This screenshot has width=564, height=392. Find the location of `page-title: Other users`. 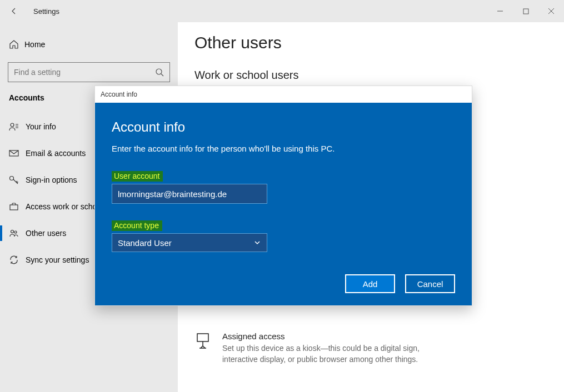

page-title: Other users is located at coordinates (371, 43).